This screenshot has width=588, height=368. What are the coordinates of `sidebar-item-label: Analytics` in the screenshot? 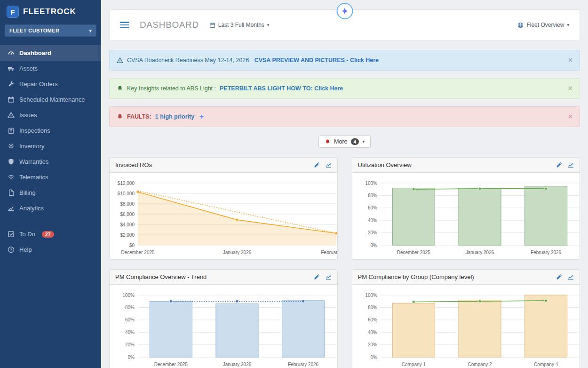 It's located at (32, 208).